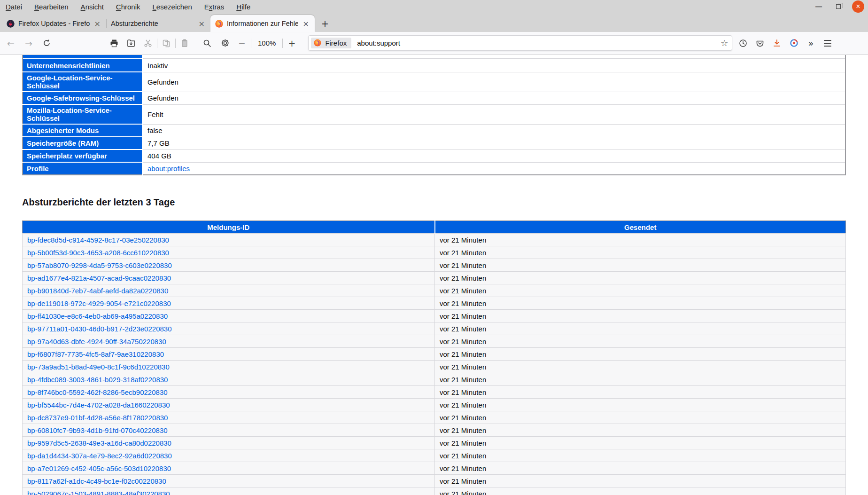 The height and width of the screenshot is (495, 868). What do you see at coordinates (99, 304) in the screenshot?
I see `crash-report-link: bp-de119018-972c-4929-9054-e721c0220830` at bounding box center [99, 304].